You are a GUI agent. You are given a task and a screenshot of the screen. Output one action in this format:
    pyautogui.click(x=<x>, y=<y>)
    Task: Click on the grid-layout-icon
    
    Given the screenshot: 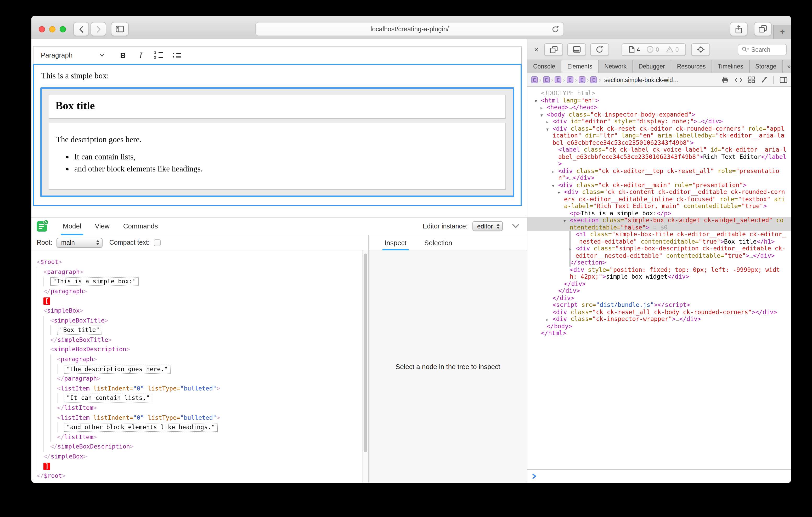 What is the action you would take?
    pyautogui.click(x=752, y=80)
    